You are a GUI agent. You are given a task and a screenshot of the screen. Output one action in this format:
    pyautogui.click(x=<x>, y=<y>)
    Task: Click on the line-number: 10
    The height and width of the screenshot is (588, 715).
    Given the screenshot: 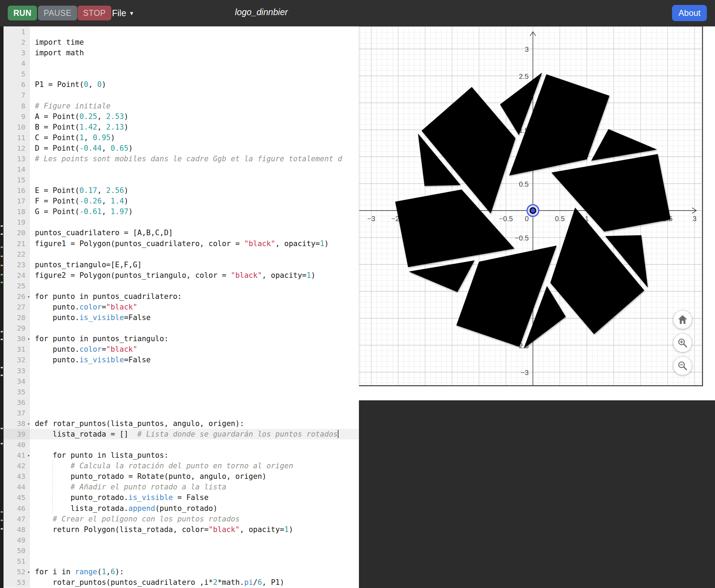 What is the action you would take?
    pyautogui.click(x=17, y=127)
    